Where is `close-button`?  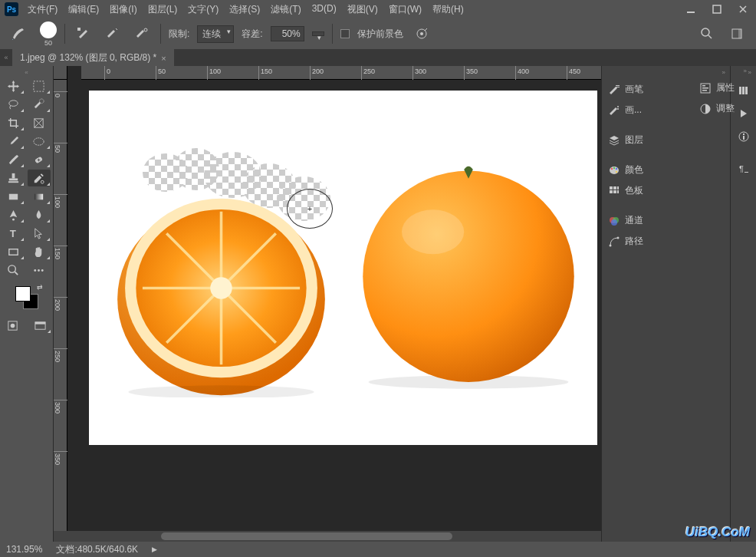 close-button is located at coordinates (743, 9).